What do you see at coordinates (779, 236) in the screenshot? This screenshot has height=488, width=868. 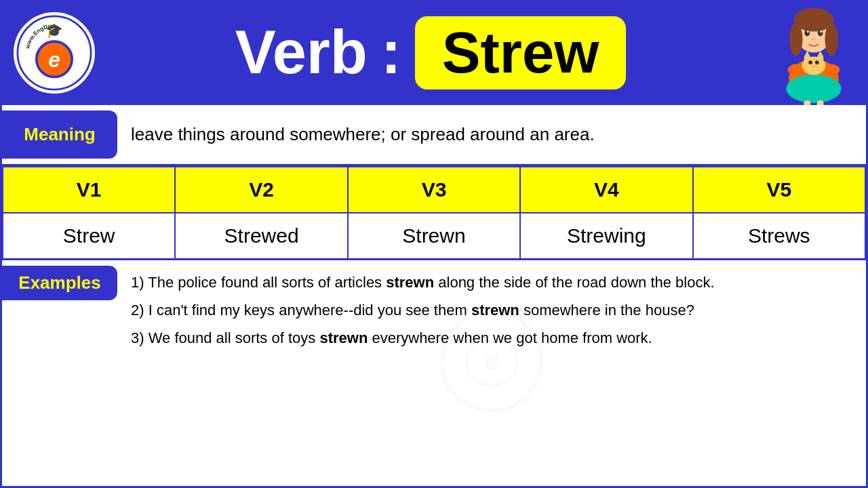 I see `verb-v5: Strews` at bounding box center [779, 236].